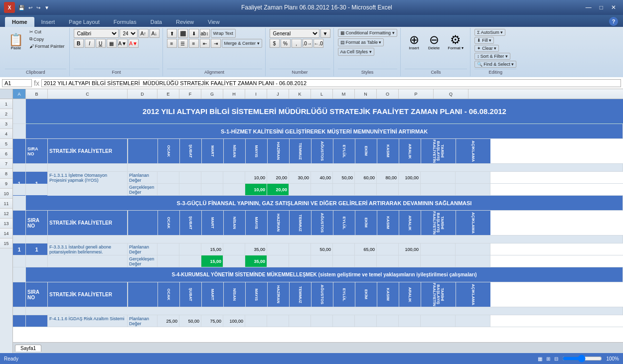 This screenshot has height=364, width=623. Describe the element at coordinates (308, 43) in the screenshot. I see `increase-decimal-btn: .0→` at that location.